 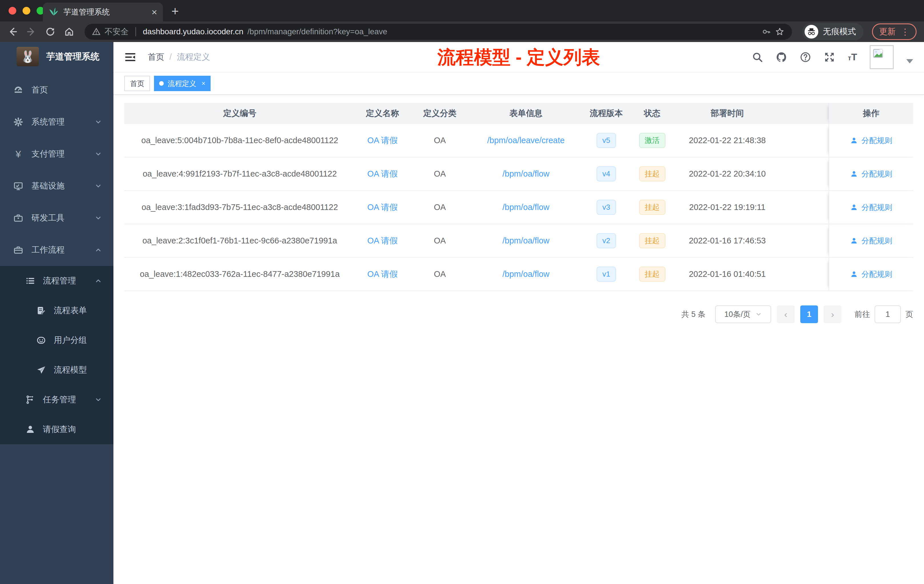 What do you see at coordinates (766, 32) in the screenshot?
I see `key-icon` at bounding box center [766, 32].